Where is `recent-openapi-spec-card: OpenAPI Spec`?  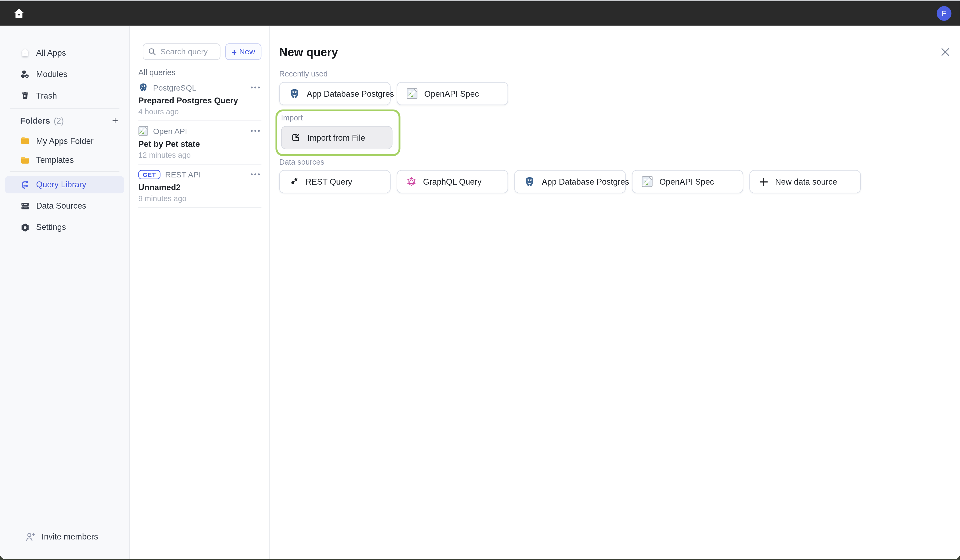 recent-openapi-spec-card: OpenAPI Spec is located at coordinates (453, 94).